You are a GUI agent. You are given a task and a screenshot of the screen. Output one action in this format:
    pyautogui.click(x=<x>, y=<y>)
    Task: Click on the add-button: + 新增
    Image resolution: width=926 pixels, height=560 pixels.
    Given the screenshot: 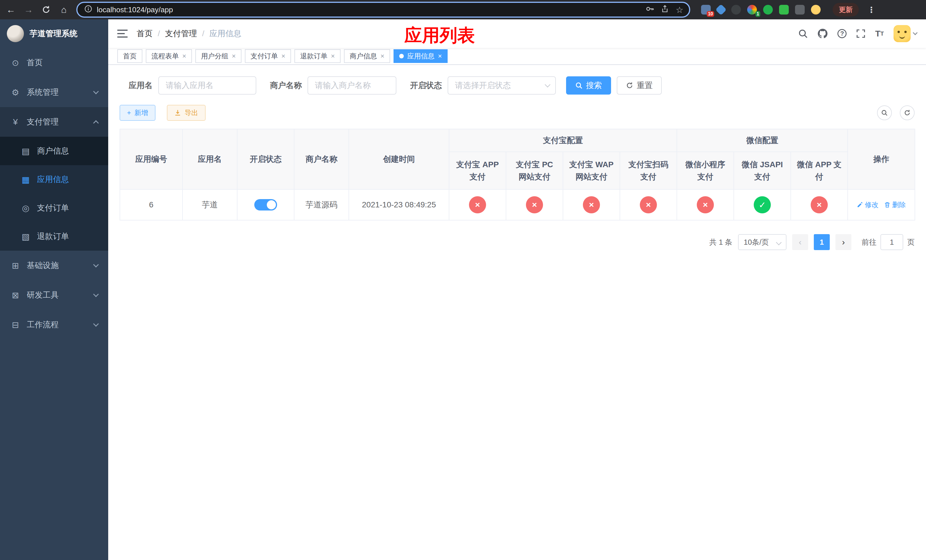 What is the action you would take?
    pyautogui.click(x=138, y=113)
    